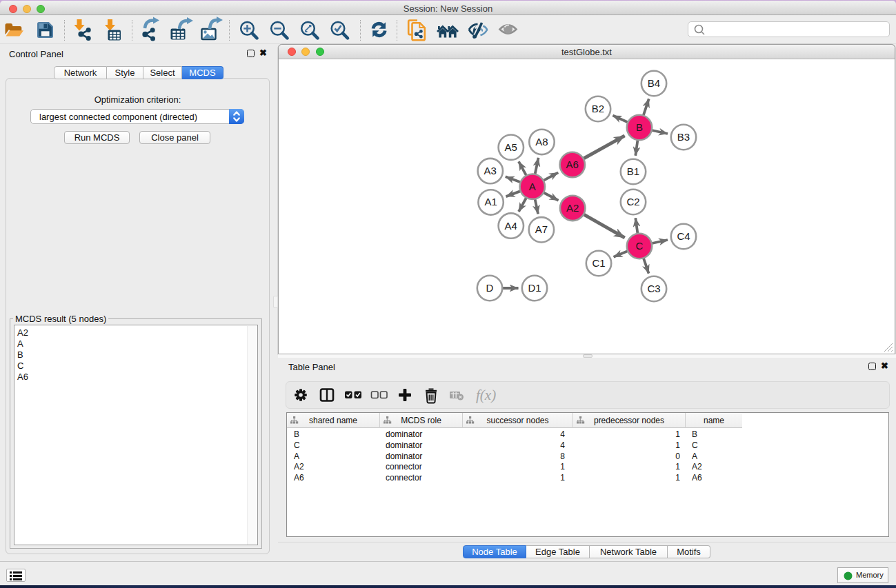 The height and width of the screenshot is (588, 896). What do you see at coordinates (654, 83) in the screenshot?
I see `svg-text: B4` at bounding box center [654, 83].